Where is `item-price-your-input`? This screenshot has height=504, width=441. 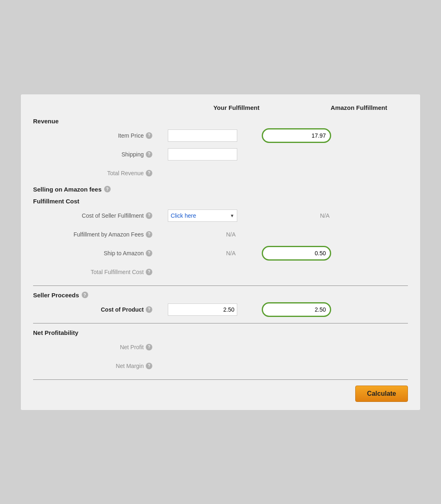 item-price-your-input is located at coordinates (203, 136).